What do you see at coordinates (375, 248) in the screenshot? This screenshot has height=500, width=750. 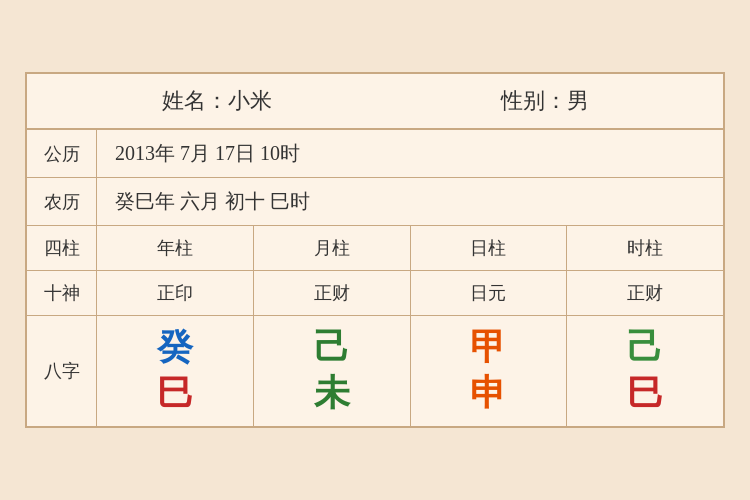 I see `columns-row: 四柱 年柱 月柱 日柱 时柱` at bounding box center [375, 248].